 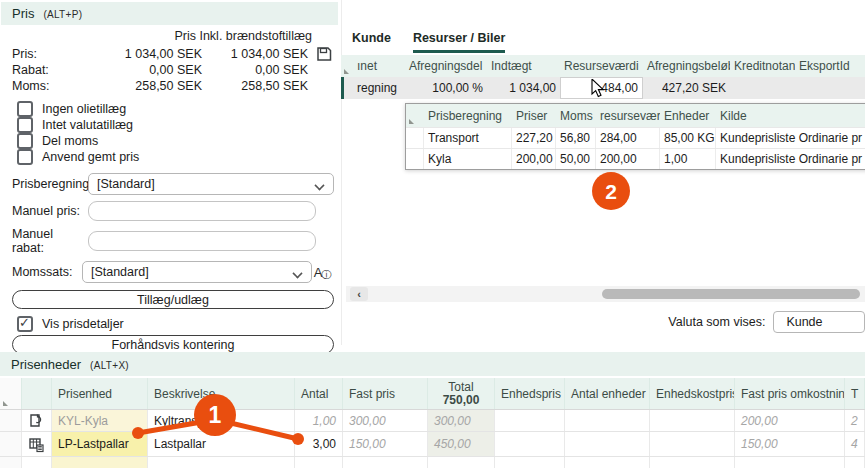 What do you see at coordinates (222, 444) in the screenshot?
I see `beskrivelse-cell: Lastpallar` at bounding box center [222, 444].